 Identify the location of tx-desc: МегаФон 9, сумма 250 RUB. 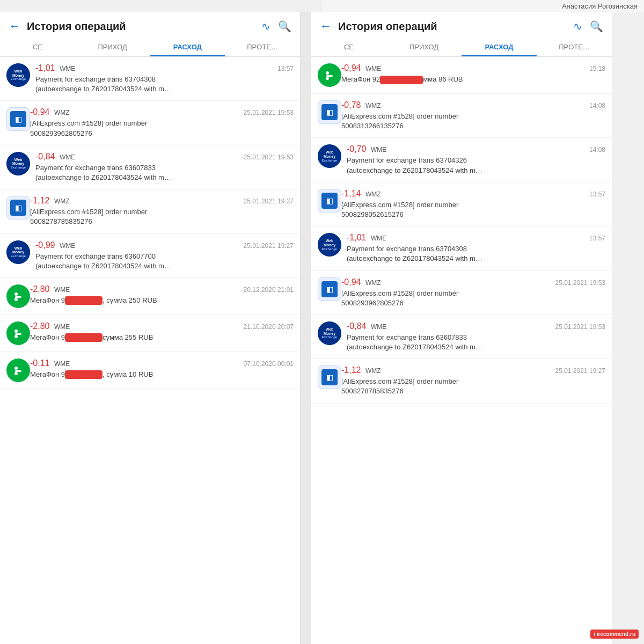
(162, 301).